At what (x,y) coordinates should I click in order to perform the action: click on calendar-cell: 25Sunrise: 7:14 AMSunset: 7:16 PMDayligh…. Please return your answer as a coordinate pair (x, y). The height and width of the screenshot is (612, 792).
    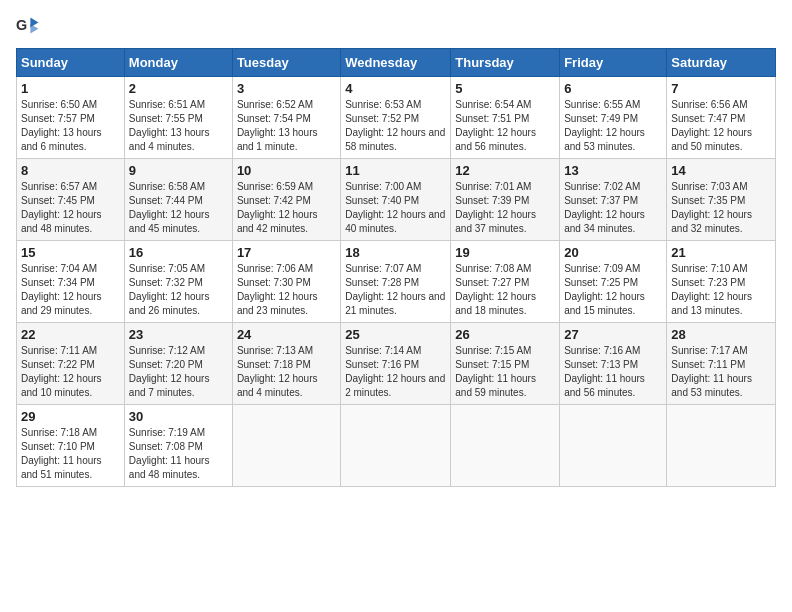
    Looking at the image, I should click on (396, 364).